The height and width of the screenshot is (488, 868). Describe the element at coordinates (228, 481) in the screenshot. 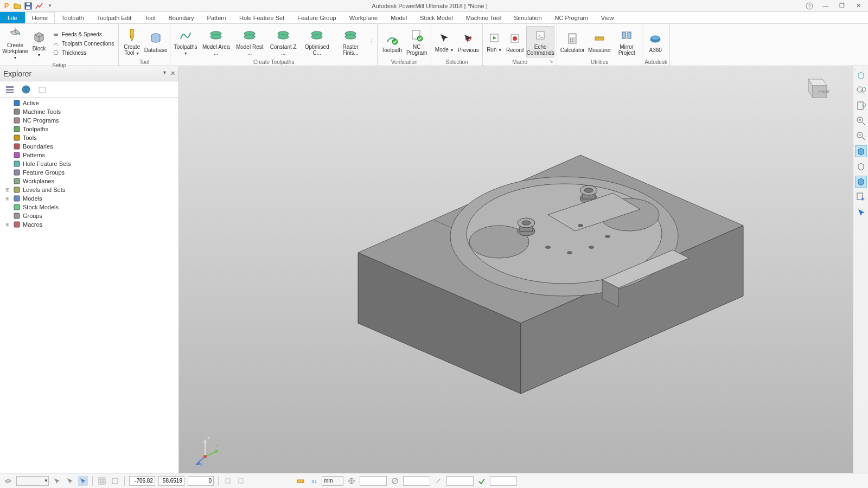

I see `status-lock1-icon` at that location.